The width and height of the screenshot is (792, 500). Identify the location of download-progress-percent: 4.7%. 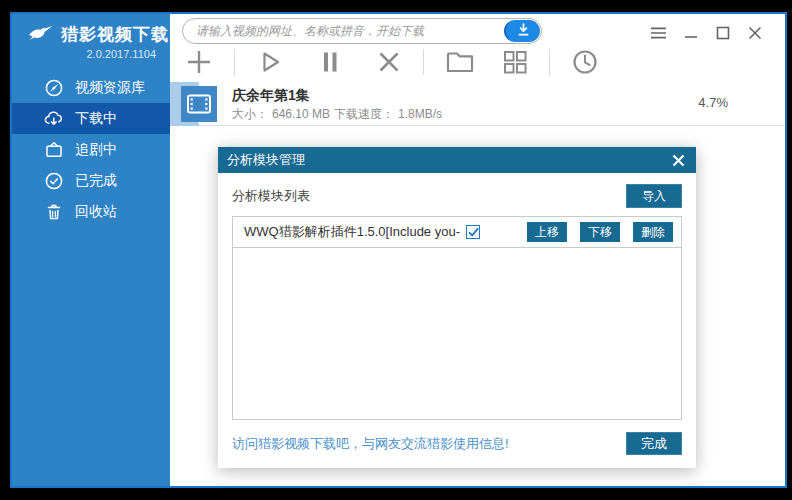
(713, 102).